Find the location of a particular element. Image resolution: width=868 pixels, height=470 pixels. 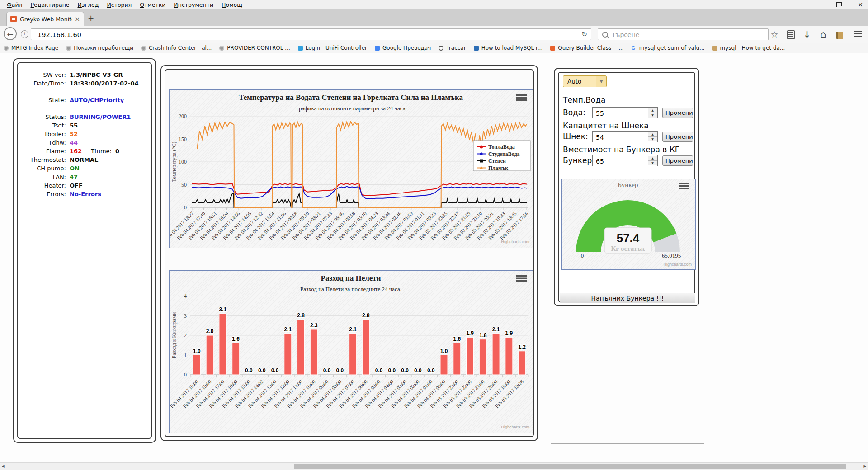

menu-item: Инструменти is located at coordinates (193, 5).